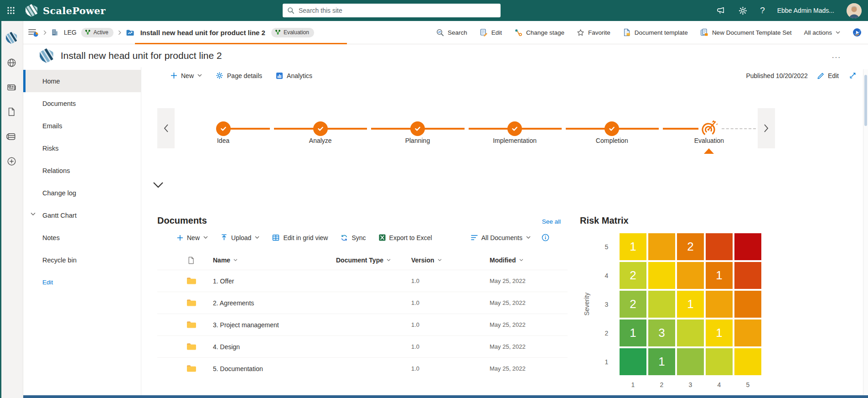  Describe the element at coordinates (865, 234) in the screenshot. I see `vertical-scrollbar` at that location.